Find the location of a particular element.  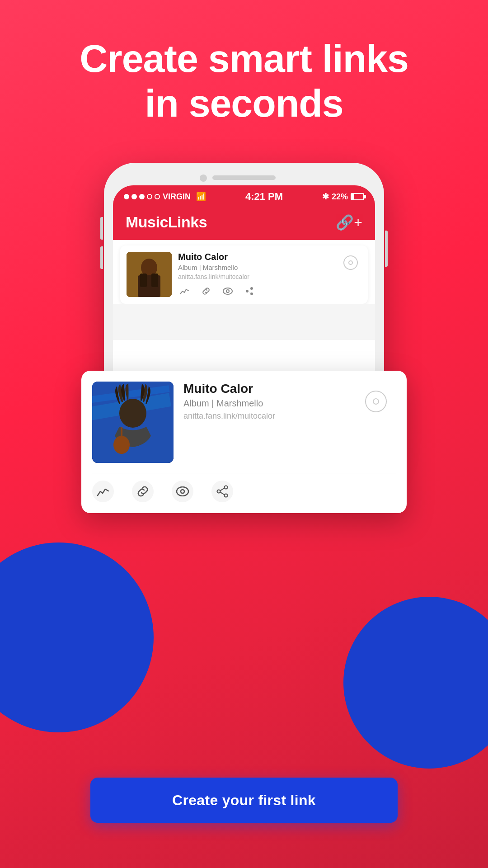

card-expanded-url: anitta.fans.link/muitocalor is located at coordinates (290, 416).